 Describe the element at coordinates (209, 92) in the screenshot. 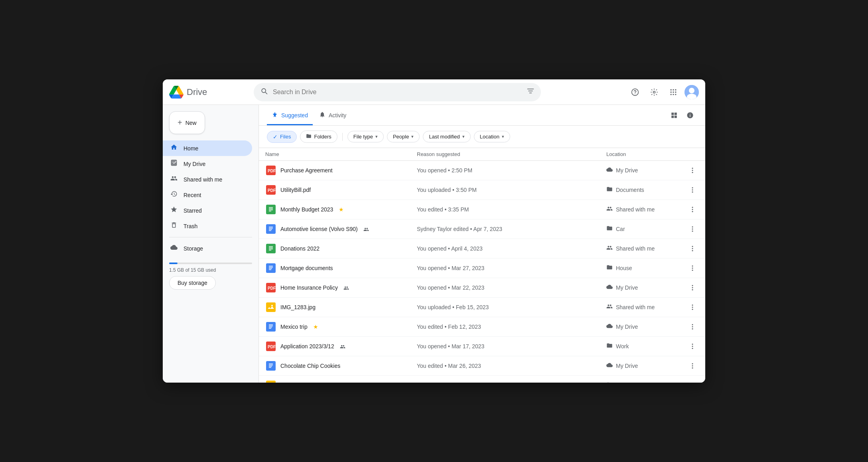

I see `logo-area: Drive` at that location.